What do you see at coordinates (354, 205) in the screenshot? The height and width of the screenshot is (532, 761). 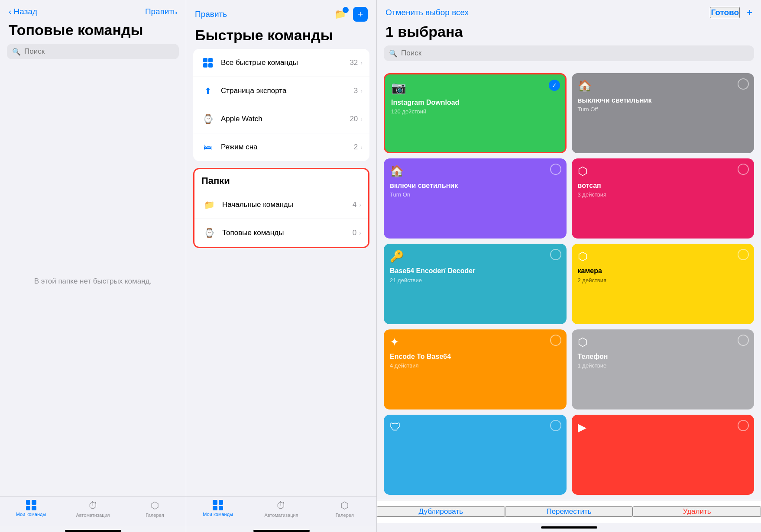 I see `initial-commands-count: 4` at bounding box center [354, 205].